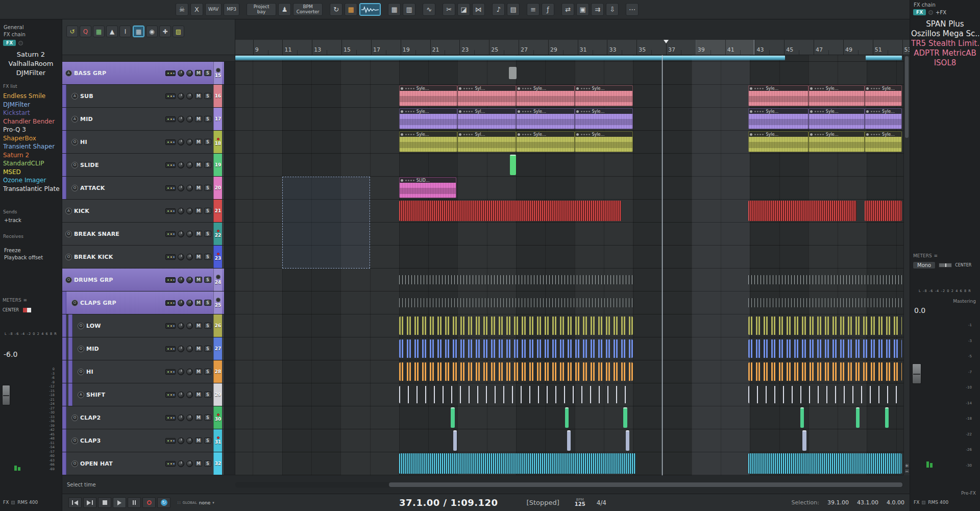  What do you see at coordinates (907, 466) in the screenshot?
I see `zoom-in-button: +` at bounding box center [907, 466].